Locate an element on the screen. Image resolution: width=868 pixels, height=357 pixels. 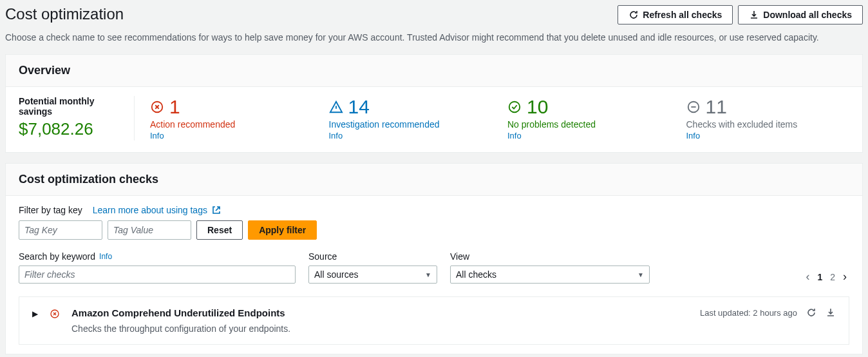
refresh-all-button: Refresh all checks is located at coordinates (675, 15).